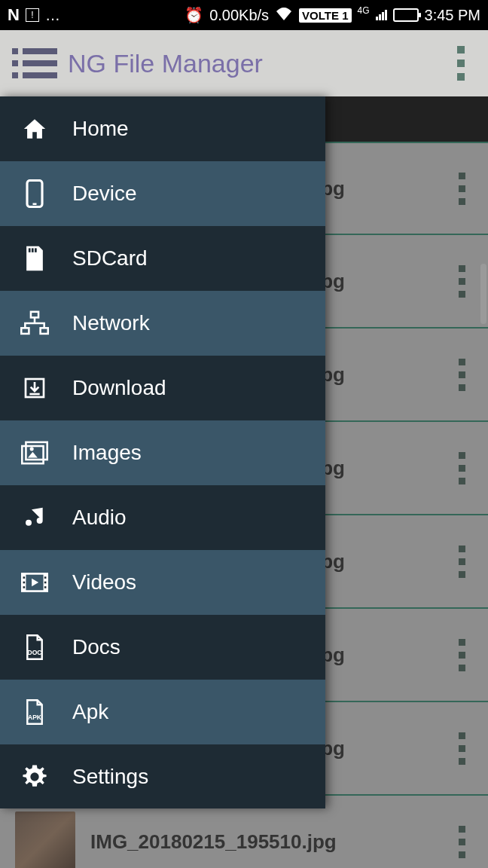 The width and height of the screenshot is (488, 868). What do you see at coordinates (35, 388) in the screenshot?
I see `download-icon` at bounding box center [35, 388].